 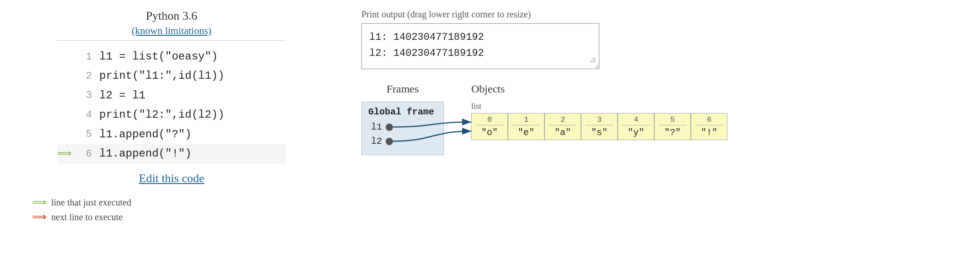 What do you see at coordinates (172, 16) in the screenshot?
I see `python-title: Python 3.6` at bounding box center [172, 16].